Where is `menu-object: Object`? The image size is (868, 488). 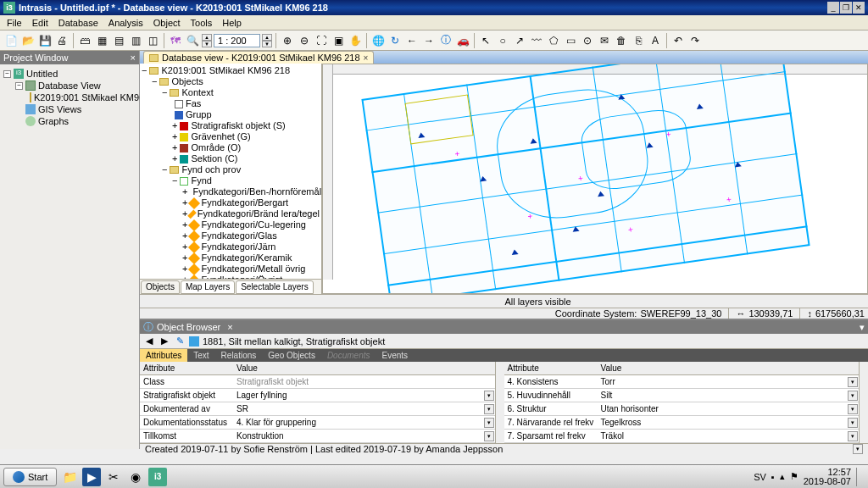 menu-object: Object is located at coordinates (167, 23).